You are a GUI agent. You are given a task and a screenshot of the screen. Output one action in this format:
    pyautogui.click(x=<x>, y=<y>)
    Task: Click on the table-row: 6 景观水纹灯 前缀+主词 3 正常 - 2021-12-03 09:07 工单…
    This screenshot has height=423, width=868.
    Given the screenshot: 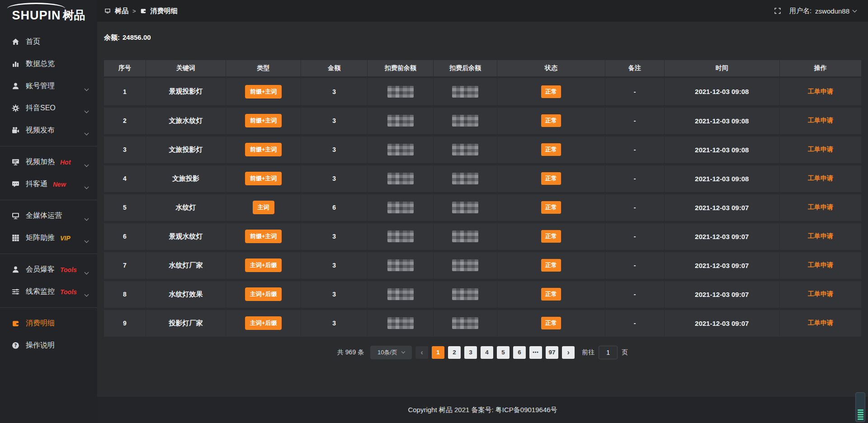 What is the action you would take?
    pyautogui.click(x=483, y=236)
    